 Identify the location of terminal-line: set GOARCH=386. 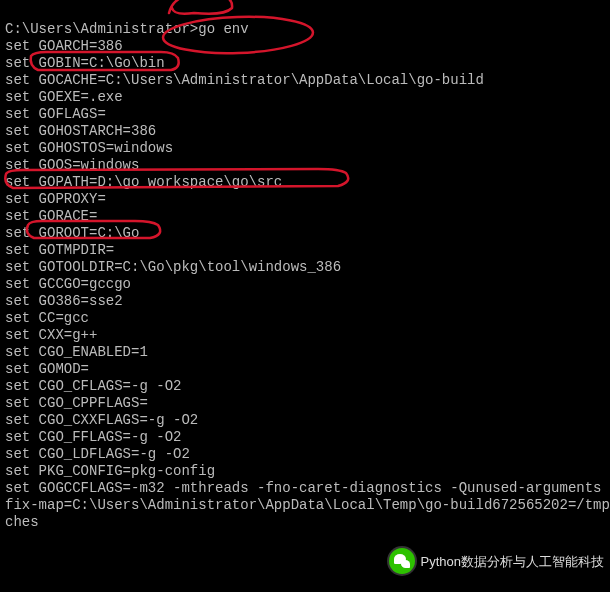
(305, 46).